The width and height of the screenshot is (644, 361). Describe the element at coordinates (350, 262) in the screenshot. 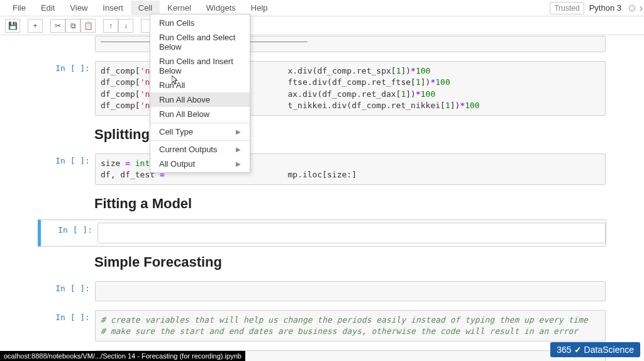

I see `heading-forecasting: Simple Forecasting` at that location.